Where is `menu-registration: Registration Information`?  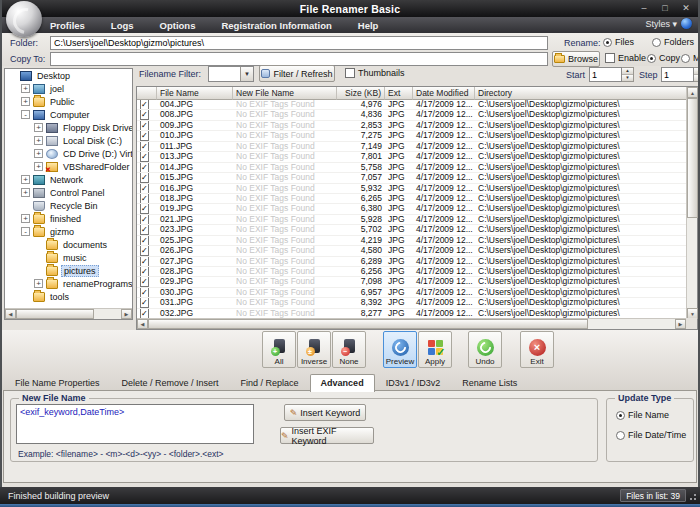 menu-registration: Registration Information is located at coordinates (276, 26).